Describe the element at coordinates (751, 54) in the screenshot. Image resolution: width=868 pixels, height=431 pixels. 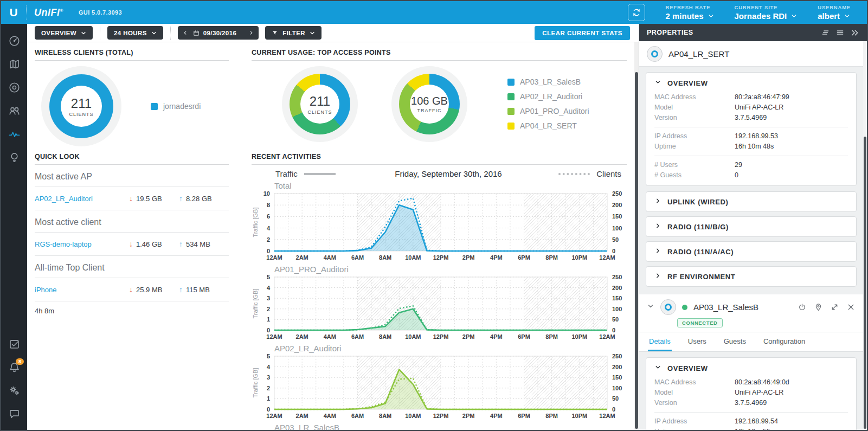
I see `device-header-AP04_LR_SERT: AP04_LR_SERT` at that location.